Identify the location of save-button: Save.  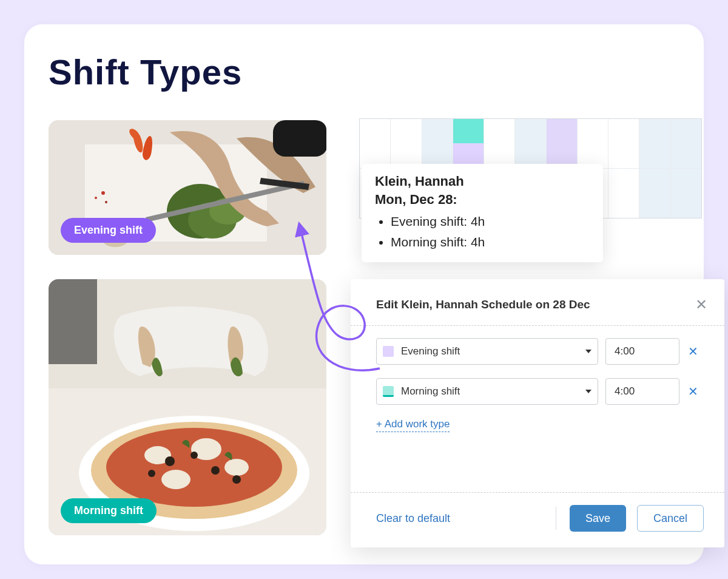
(598, 518).